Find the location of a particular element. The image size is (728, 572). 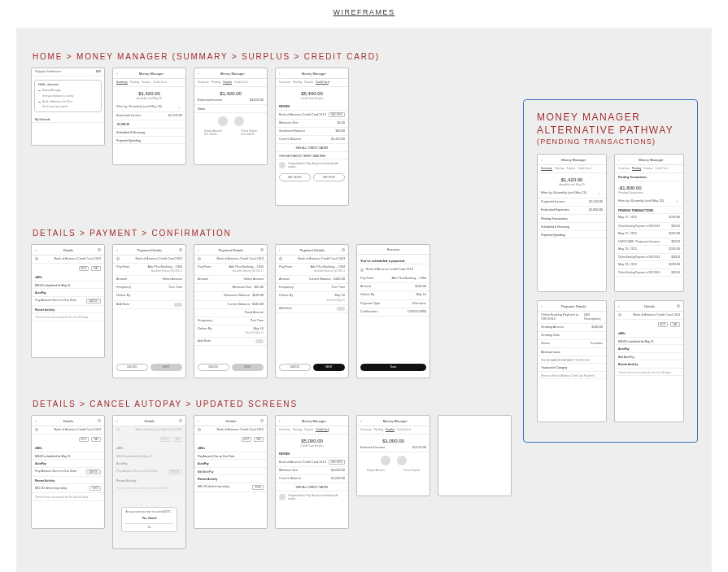

alt-subheading: (PENDING TRANSACTIONS) is located at coordinates (610, 142).